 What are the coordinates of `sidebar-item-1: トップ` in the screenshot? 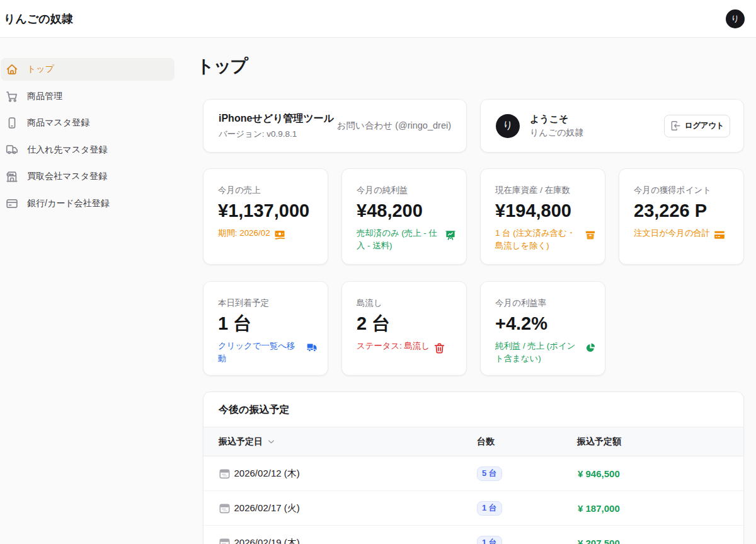 It's located at (88, 69).